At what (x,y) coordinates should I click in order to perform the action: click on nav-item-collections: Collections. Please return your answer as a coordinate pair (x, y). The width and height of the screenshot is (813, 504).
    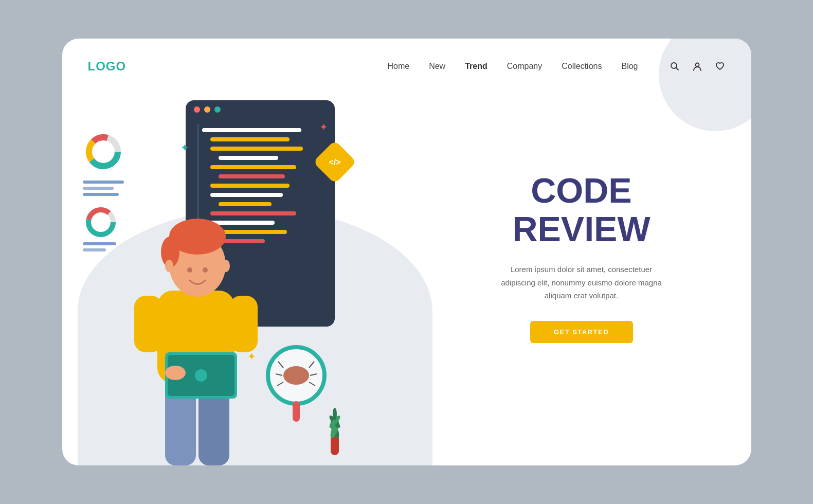
    Looking at the image, I should click on (582, 66).